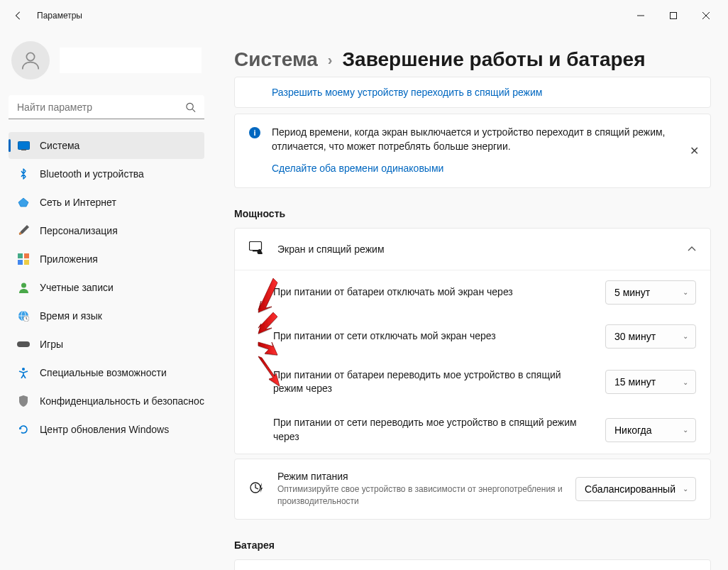 The width and height of the screenshot is (728, 570). What do you see at coordinates (255, 133) in the screenshot?
I see `info-icon: i` at bounding box center [255, 133].